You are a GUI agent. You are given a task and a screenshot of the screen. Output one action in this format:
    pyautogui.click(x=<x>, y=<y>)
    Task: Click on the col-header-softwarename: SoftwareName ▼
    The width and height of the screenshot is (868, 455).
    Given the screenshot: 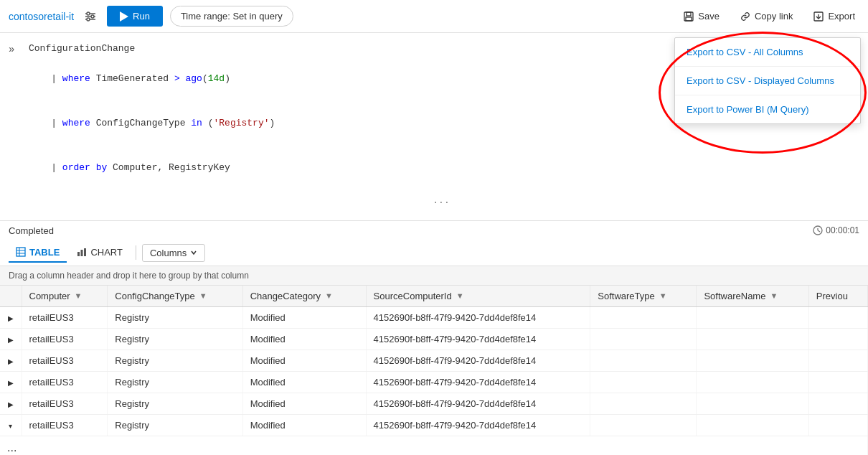 What is the action you would take?
    pyautogui.click(x=753, y=296)
    